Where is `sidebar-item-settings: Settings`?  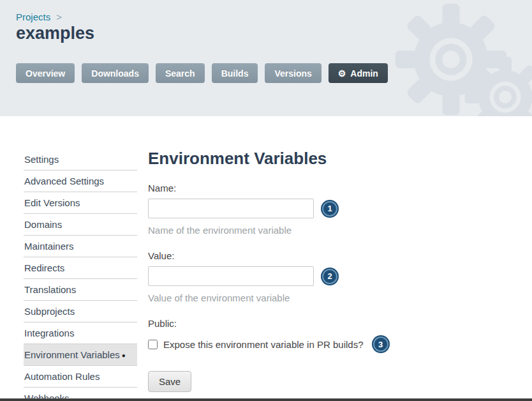
sidebar-item-settings: Settings is located at coordinates (80, 160).